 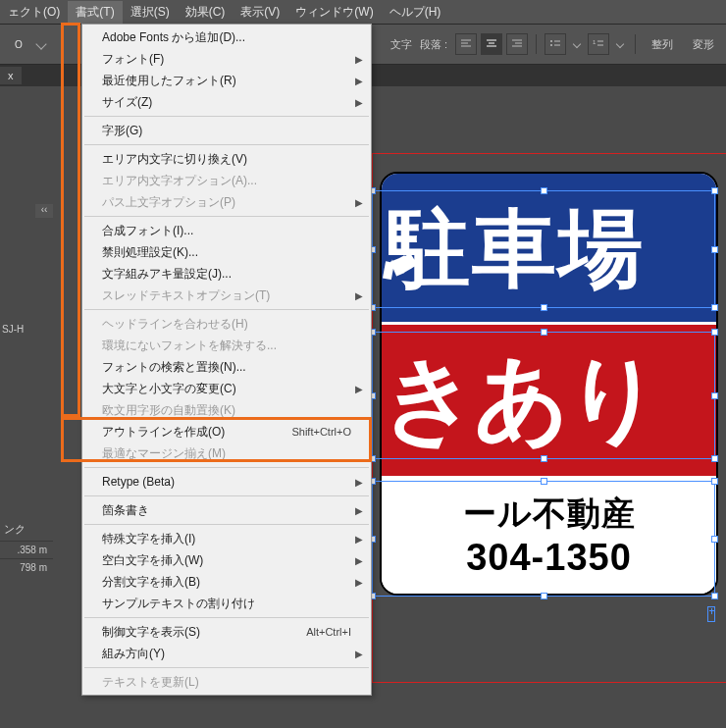 What do you see at coordinates (227, 181) in the screenshot?
I see `menu-item: エリア内文字オプション(A)...` at bounding box center [227, 181].